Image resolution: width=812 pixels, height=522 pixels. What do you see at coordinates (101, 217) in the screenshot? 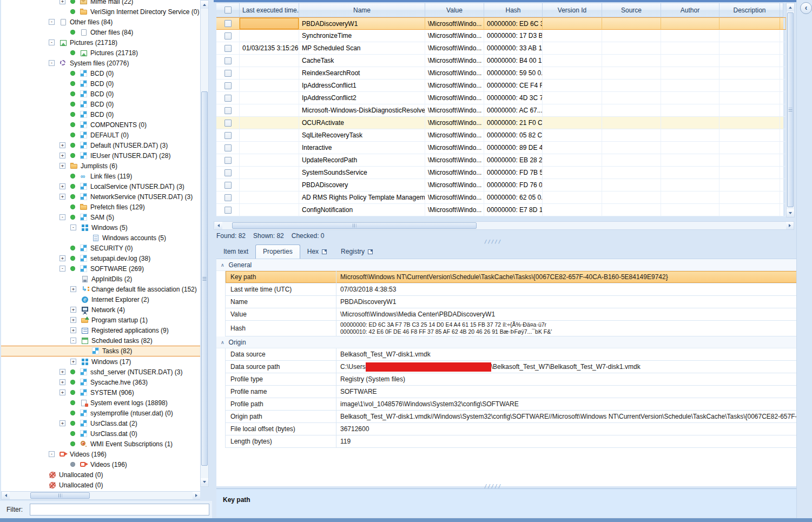
I see `tree-item: - SAM (5)` at bounding box center [101, 217].